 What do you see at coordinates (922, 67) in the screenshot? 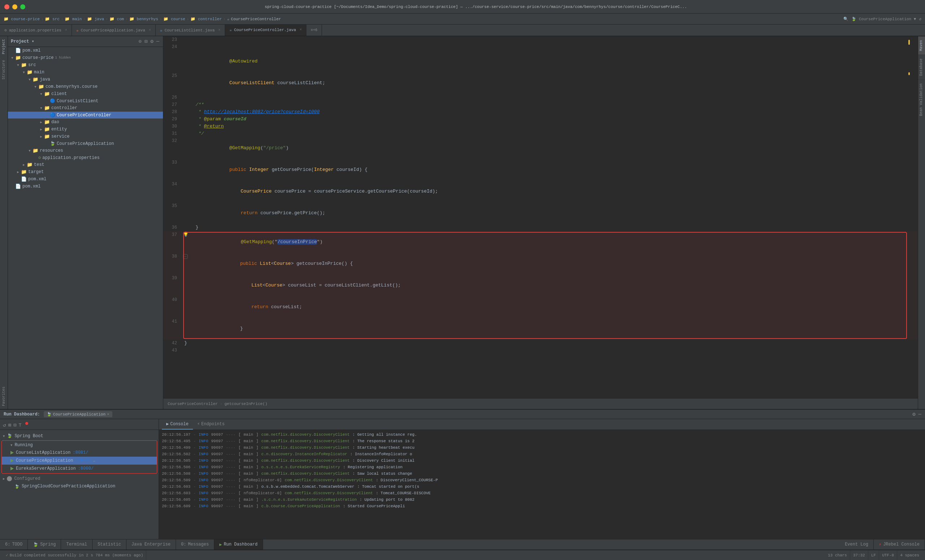
I see `database-panel-tab: Database` at bounding box center [922, 67].